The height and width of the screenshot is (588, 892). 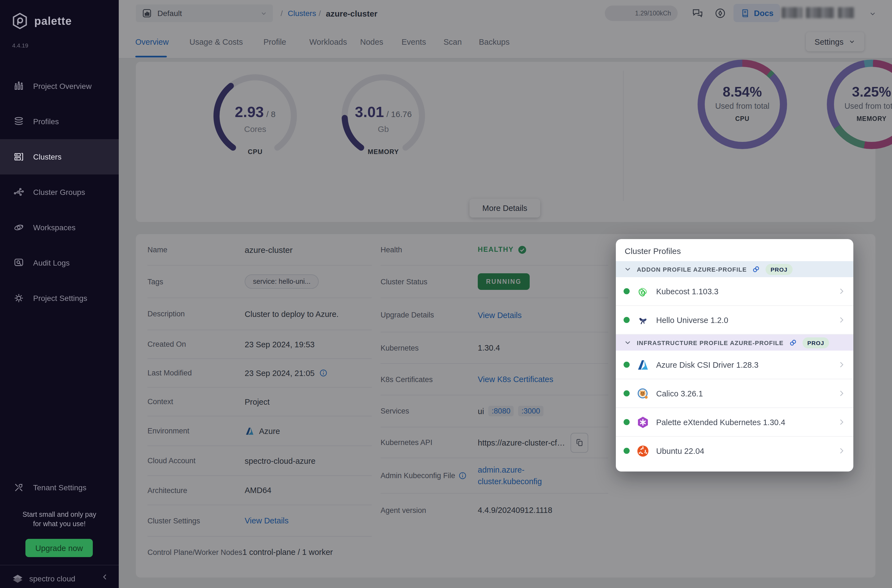 What do you see at coordinates (59, 488) in the screenshot?
I see `sidebar-item-tenant-settings: Tenant Settings` at bounding box center [59, 488].